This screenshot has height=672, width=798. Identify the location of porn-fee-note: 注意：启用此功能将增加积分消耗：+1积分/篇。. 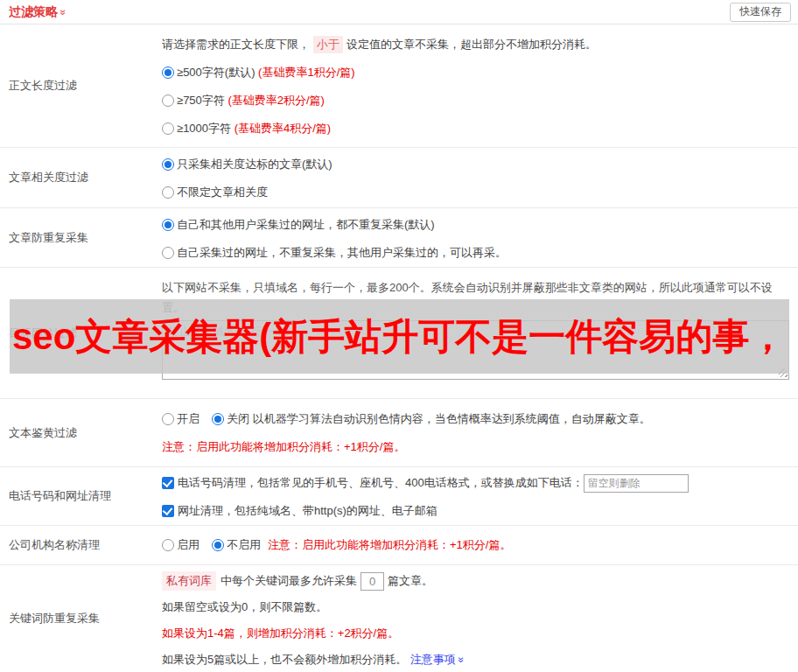
(476, 447).